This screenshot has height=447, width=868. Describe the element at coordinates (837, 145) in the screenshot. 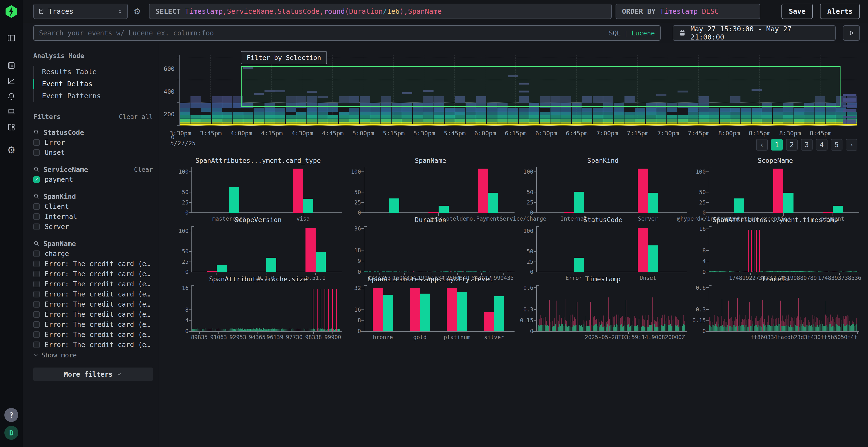

I see `pagination-page-5: 5` at that location.